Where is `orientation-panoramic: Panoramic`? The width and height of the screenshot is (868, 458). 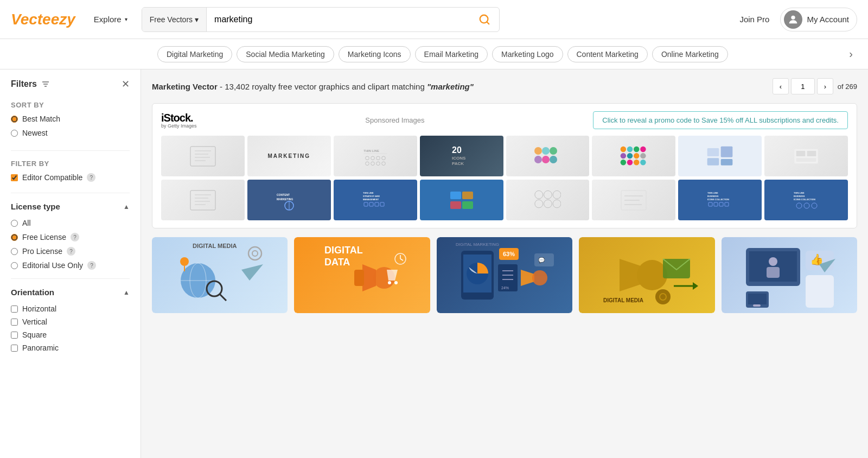
orientation-panoramic: Panoramic is located at coordinates (71, 348).